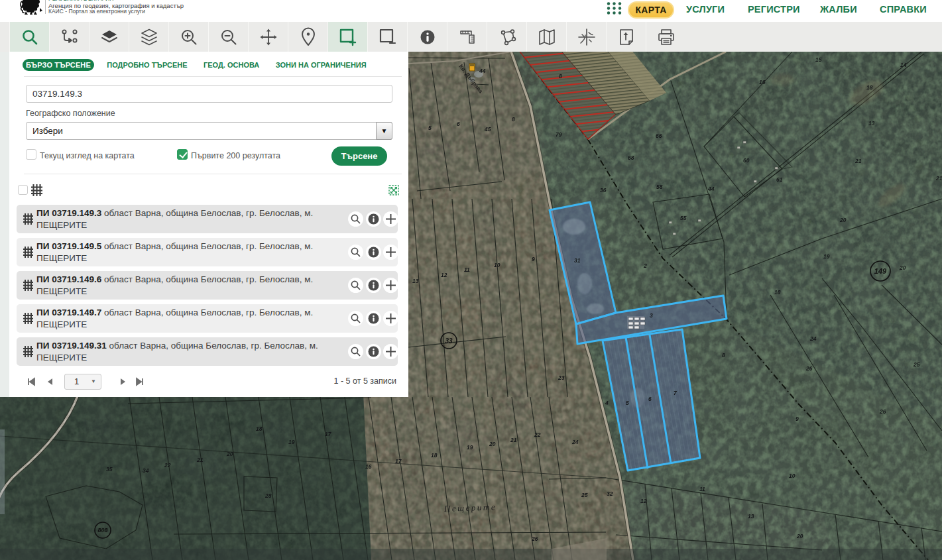 This screenshot has width=942, height=560. Describe the element at coordinates (780, 180) in the screenshot. I see `svg-text: 61` at that location.